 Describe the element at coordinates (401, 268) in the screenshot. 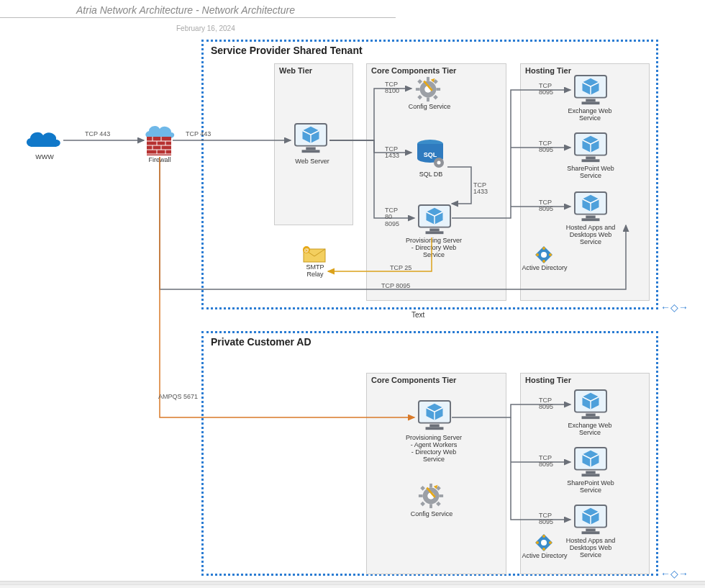

I see `port-prov-smtp: TCP 25` at that location.